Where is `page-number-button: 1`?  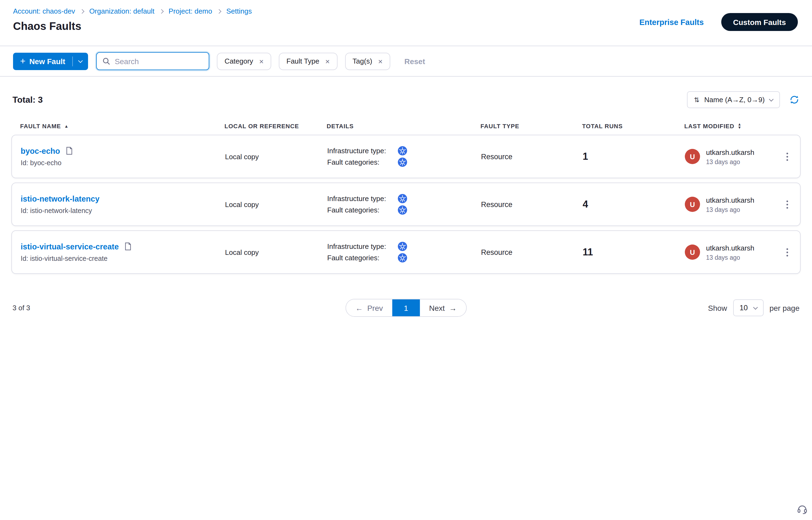 page-number-button: 1 is located at coordinates (406, 308).